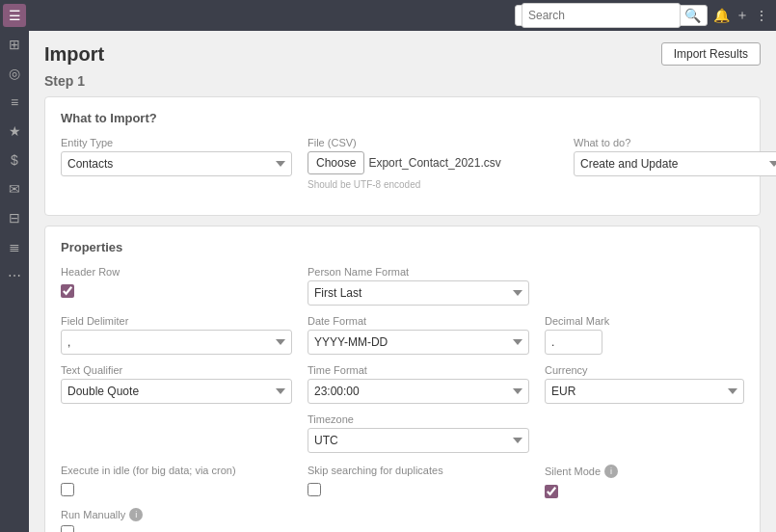  I want to click on file-csv-group: File (CSV) Choose Export_Contact_2021.cs…, so click(433, 164).